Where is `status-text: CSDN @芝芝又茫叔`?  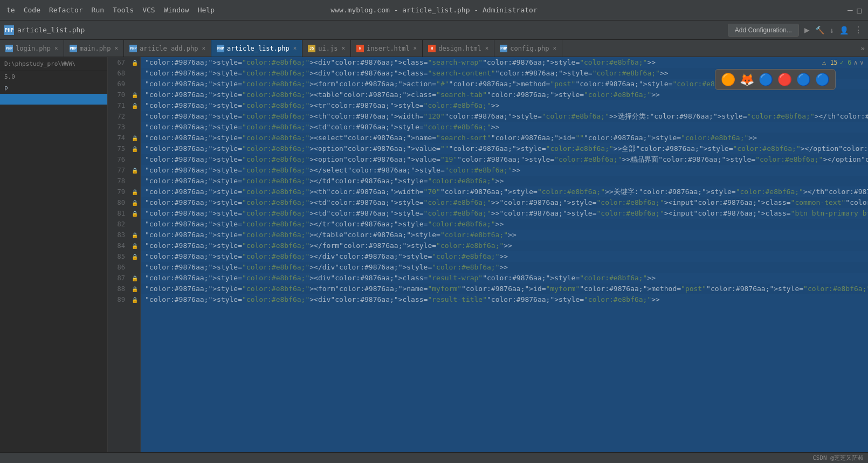 status-text: CSDN @芝芝又茫叔 is located at coordinates (838, 458).